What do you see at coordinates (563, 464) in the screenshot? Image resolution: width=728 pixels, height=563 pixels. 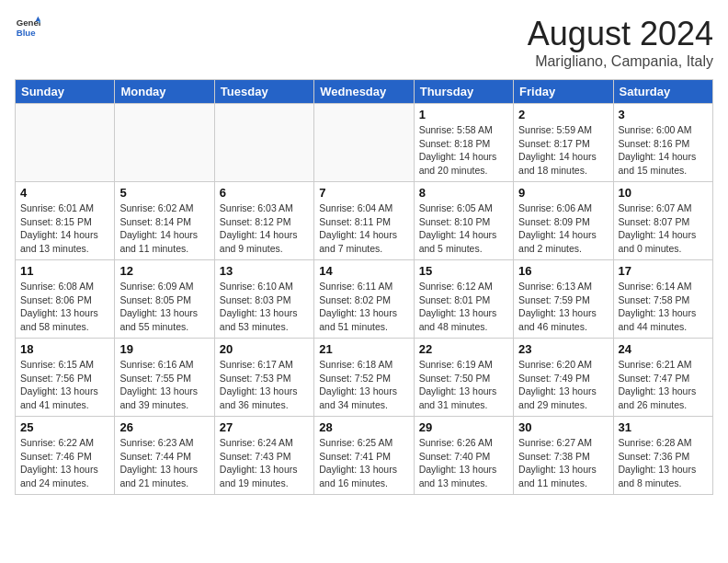 I see `day-info: Sunrise: 6:27 AM Sunset: 7:38 PM Dayligh…` at bounding box center [563, 464].